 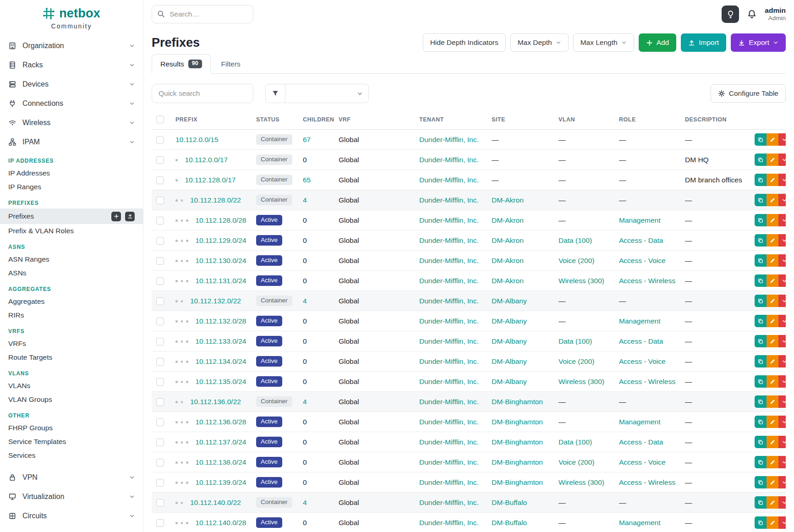 I want to click on sidebar-group-virtualization: Virtualization, so click(x=71, y=497).